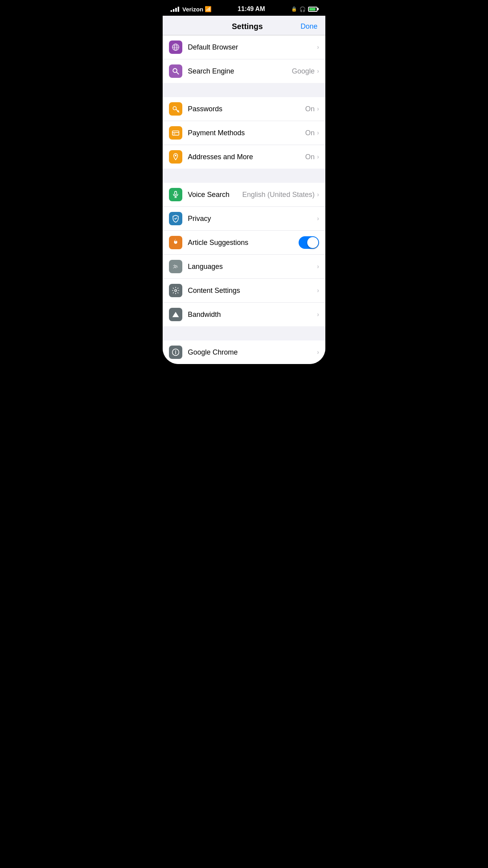  What do you see at coordinates (244, 8) in the screenshot?
I see `status-bar: Verizon 📶 11:49 AM 🔒 🎧` at bounding box center [244, 8].